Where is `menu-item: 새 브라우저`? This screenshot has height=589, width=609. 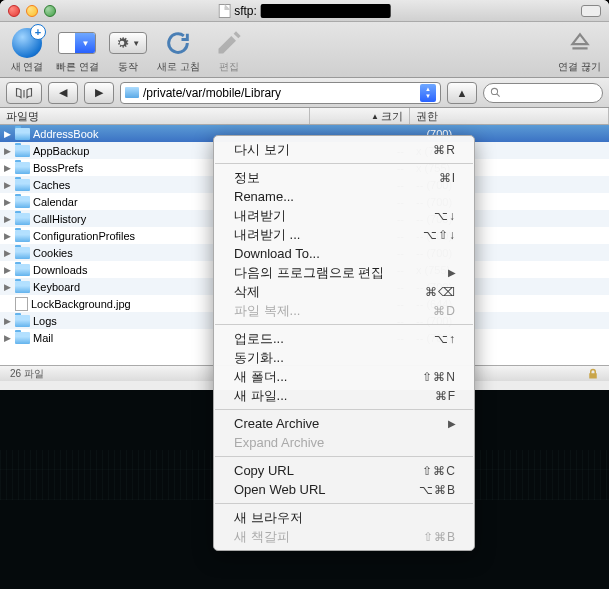
menu-item: 새 브라우저 is located at coordinates (344, 518).